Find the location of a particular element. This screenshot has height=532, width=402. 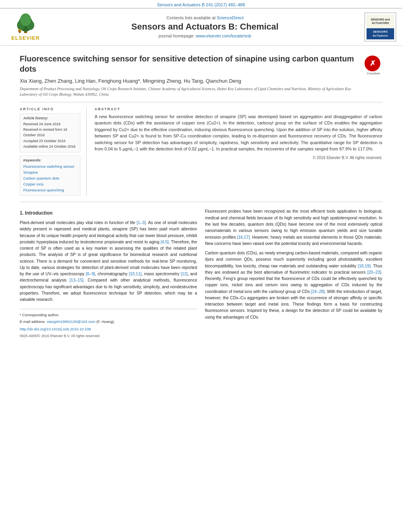

email-label: E-mail address: is located at coordinates (33, 321).